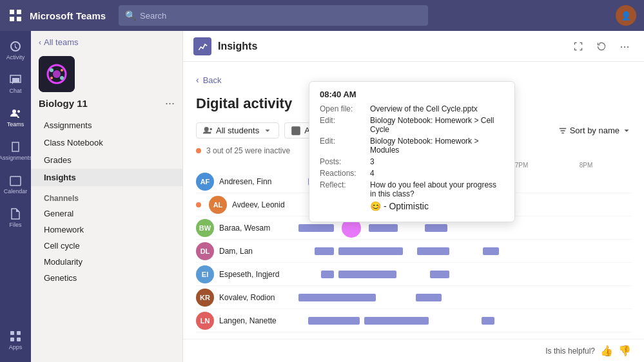 The image size is (644, 362). What do you see at coordinates (15, 347) in the screenshot?
I see `nav-apps-label: Apps` at bounding box center [15, 347].